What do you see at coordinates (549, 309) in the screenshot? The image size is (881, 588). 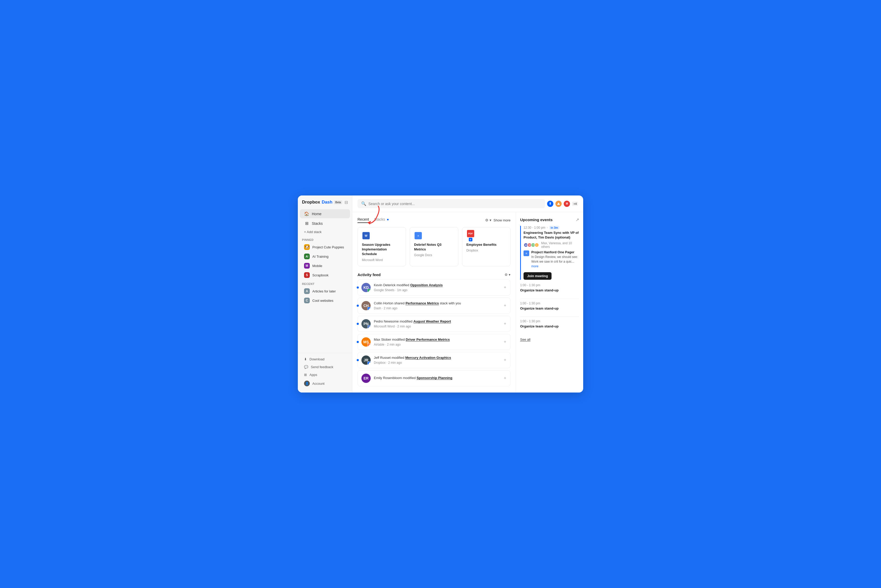 I see `event-item-3: 1:00 - 1:30 pm Organize team stand-up` at bounding box center [549, 309].